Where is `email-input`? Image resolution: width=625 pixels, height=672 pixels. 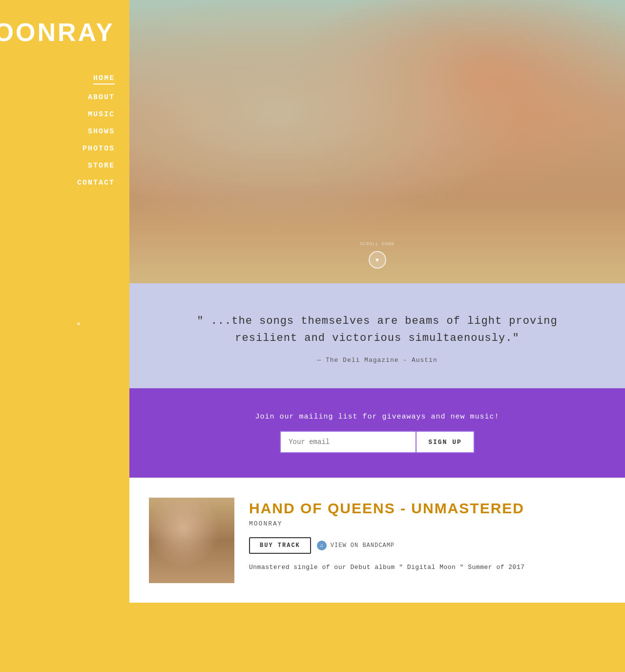
email-input is located at coordinates (348, 442).